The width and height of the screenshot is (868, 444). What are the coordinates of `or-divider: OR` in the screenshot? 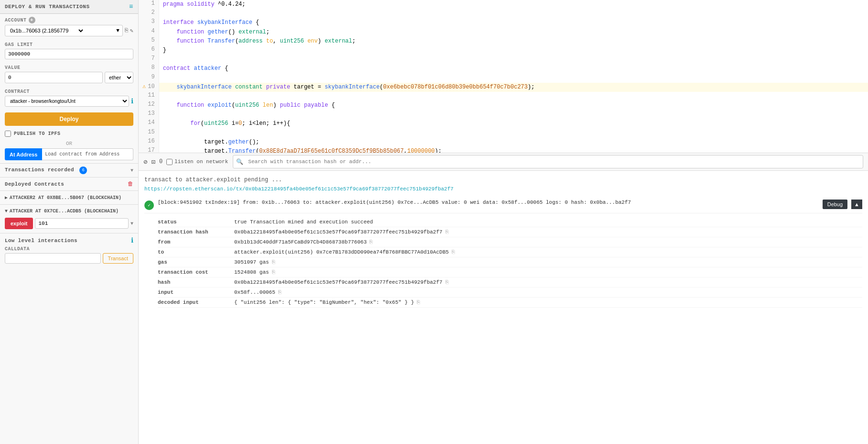 It's located at (69, 144).